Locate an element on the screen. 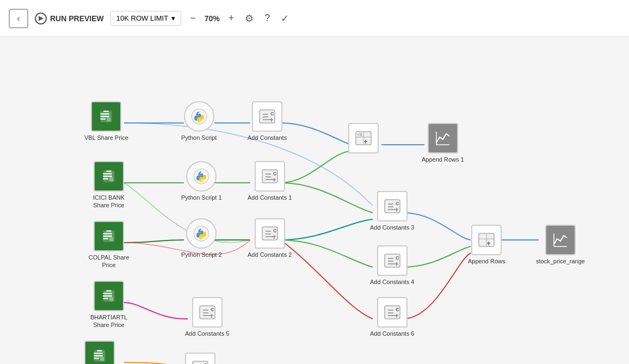  node-label-add-constants: Add Constants is located at coordinates (267, 138).